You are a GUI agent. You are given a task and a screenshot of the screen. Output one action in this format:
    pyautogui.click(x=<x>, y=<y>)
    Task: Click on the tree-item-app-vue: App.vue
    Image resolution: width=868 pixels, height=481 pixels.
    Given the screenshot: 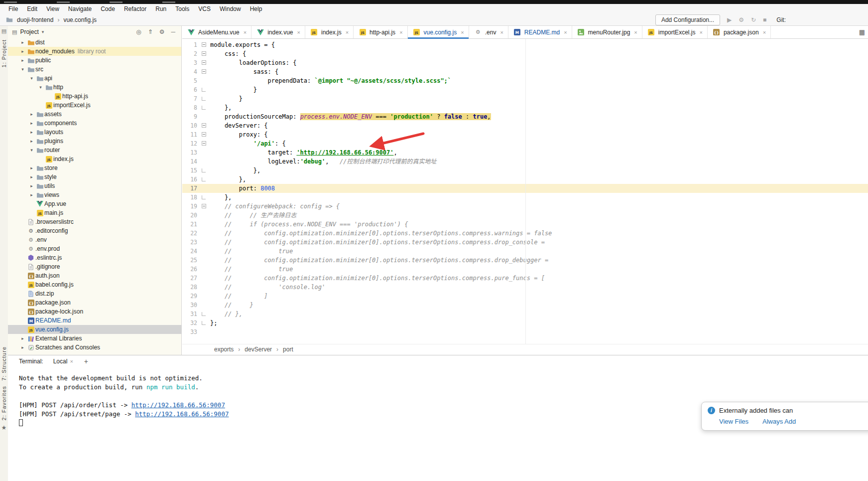 What is the action you would take?
    pyautogui.click(x=95, y=204)
    